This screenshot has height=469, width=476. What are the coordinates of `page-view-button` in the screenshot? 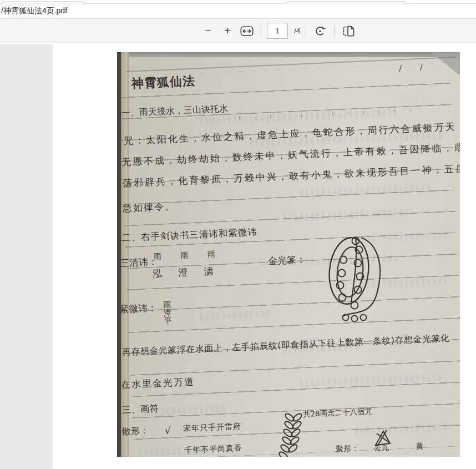 It's located at (348, 31).